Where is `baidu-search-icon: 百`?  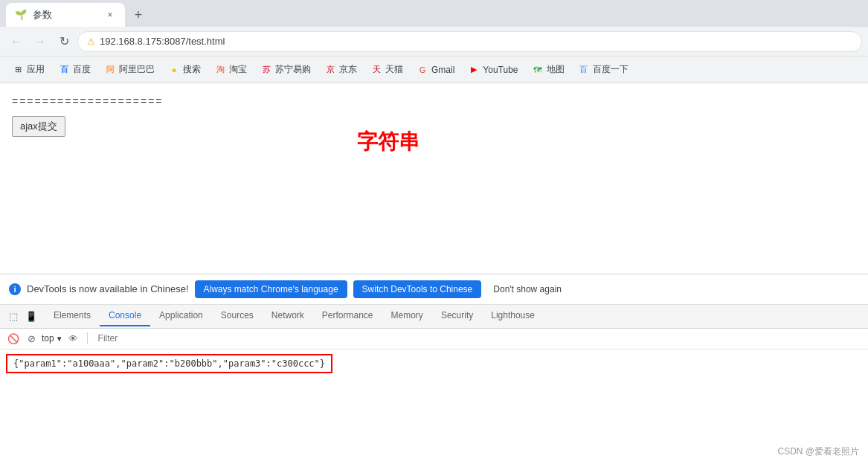
baidu-search-icon: 百 is located at coordinates (584, 70).